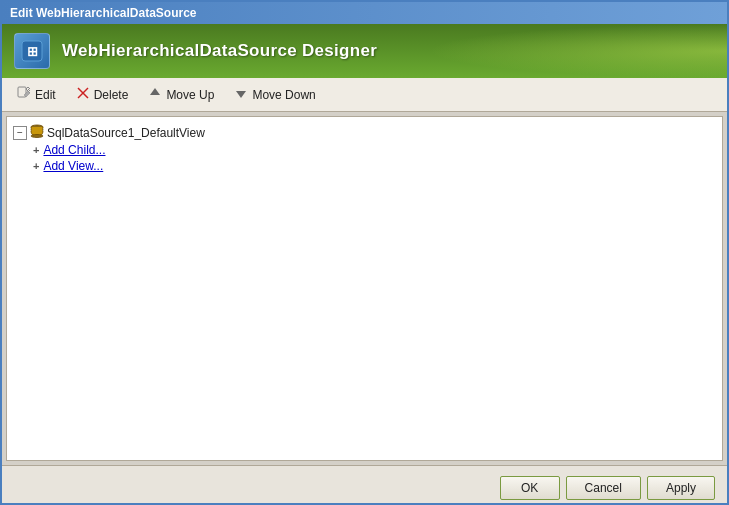 The image size is (729, 505). I want to click on toolbar: Edit Delete Move Up Move Down, so click(364, 95).